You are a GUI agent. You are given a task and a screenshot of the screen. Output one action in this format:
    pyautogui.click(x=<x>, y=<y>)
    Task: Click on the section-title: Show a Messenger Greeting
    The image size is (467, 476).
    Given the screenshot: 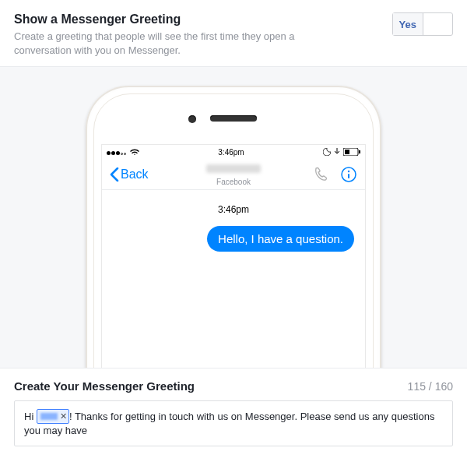 What is the action you would take?
    pyautogui.click(x=203, y=19)
    